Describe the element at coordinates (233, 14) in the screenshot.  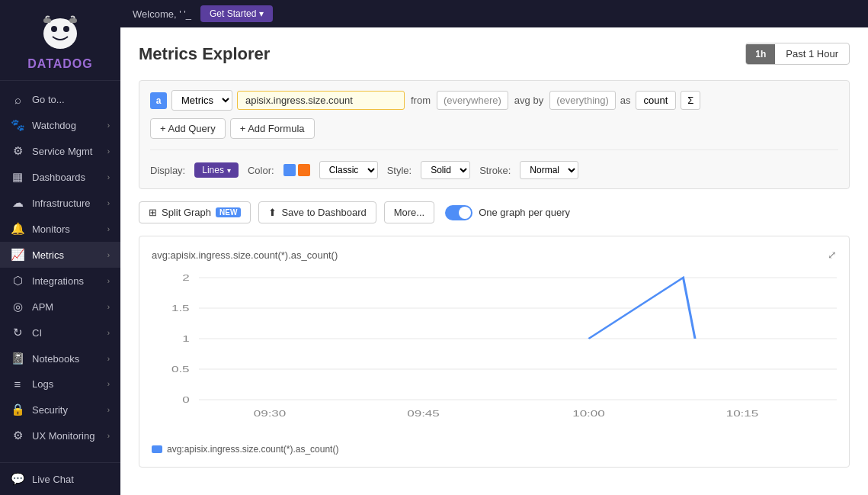
I see `get-started-label: Get Started` at that location.